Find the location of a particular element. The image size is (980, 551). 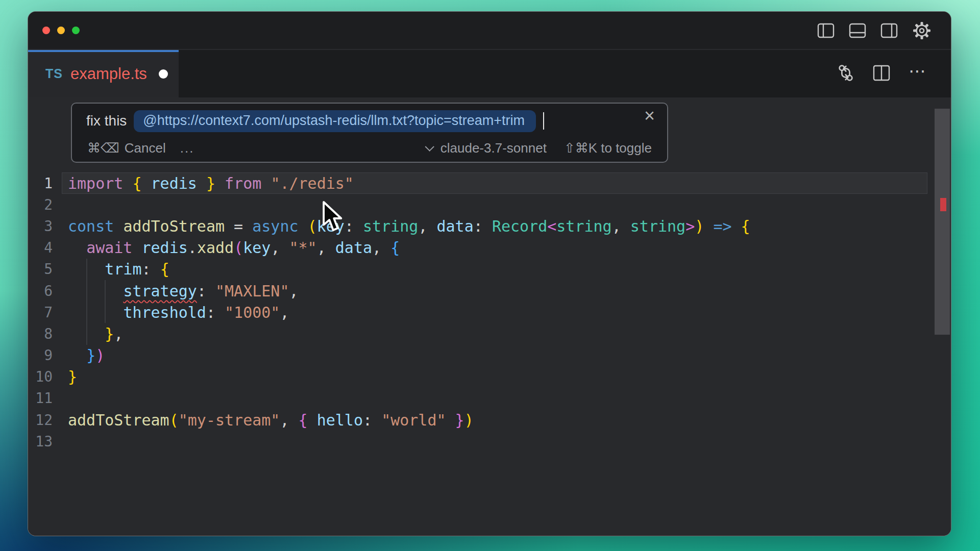

titlebar is located at coordinates (489, 31).